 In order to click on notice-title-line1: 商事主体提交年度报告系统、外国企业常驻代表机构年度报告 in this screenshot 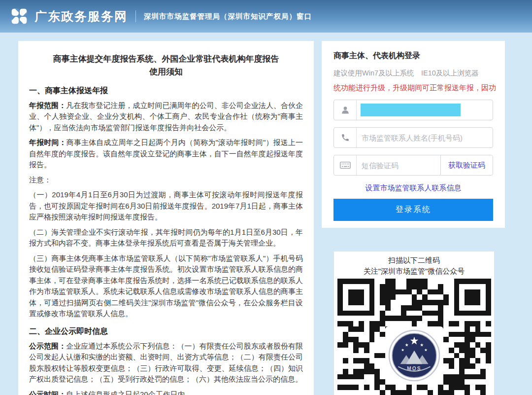, I will do `click(166, 59)`.